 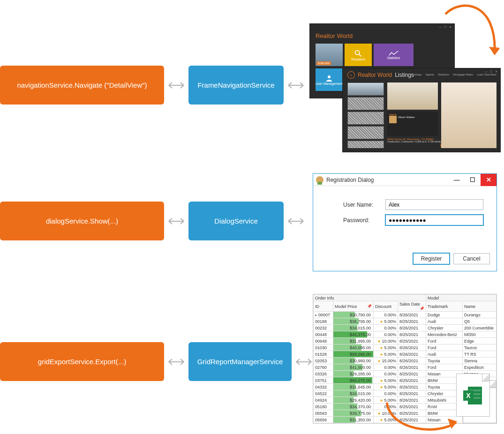 What do you see at coordinates (351, 75) in the screenshot?
I see `back-icon: ‹` at bounding box center [351, 75].